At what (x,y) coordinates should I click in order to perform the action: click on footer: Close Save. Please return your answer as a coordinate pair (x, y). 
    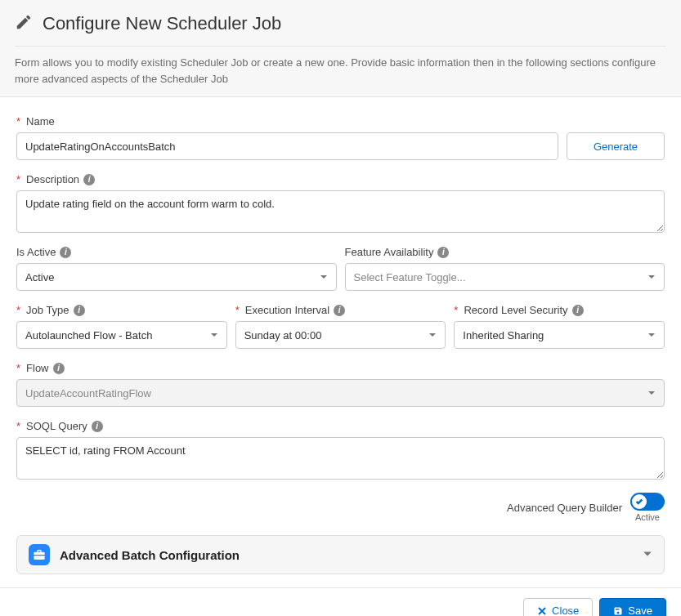
    Looking at the image, I should click on (340, 601).